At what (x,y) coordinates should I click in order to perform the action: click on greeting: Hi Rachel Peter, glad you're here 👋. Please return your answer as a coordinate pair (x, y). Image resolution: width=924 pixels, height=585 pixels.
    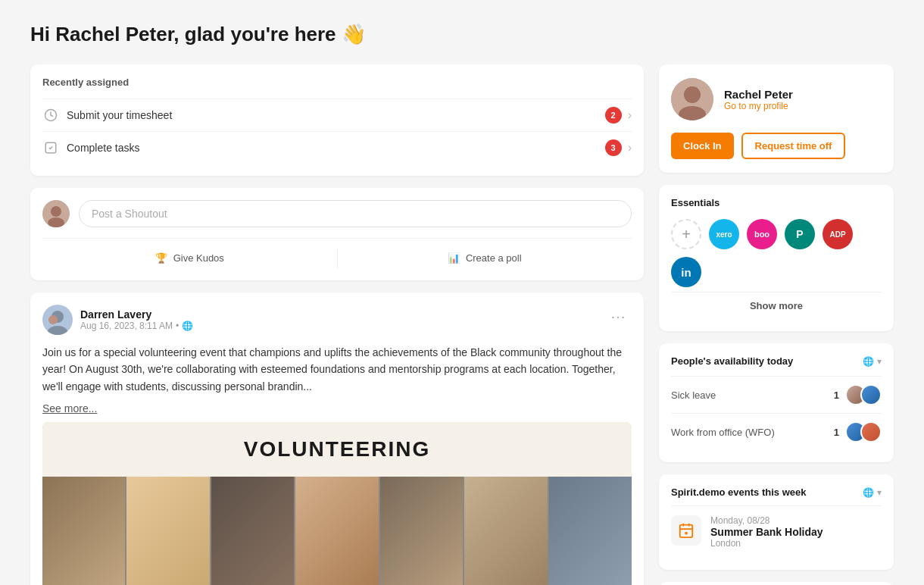
    Looking at the image, I should click on (462, 35).